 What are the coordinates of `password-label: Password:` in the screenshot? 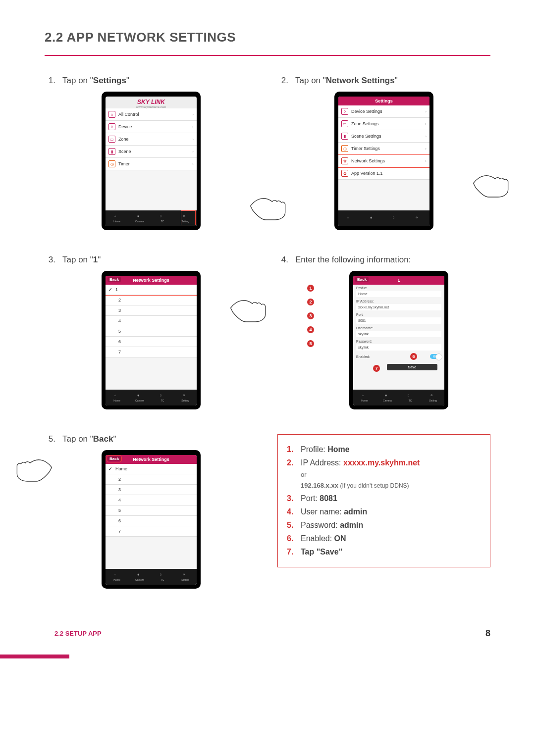 It's located at (399, 341).